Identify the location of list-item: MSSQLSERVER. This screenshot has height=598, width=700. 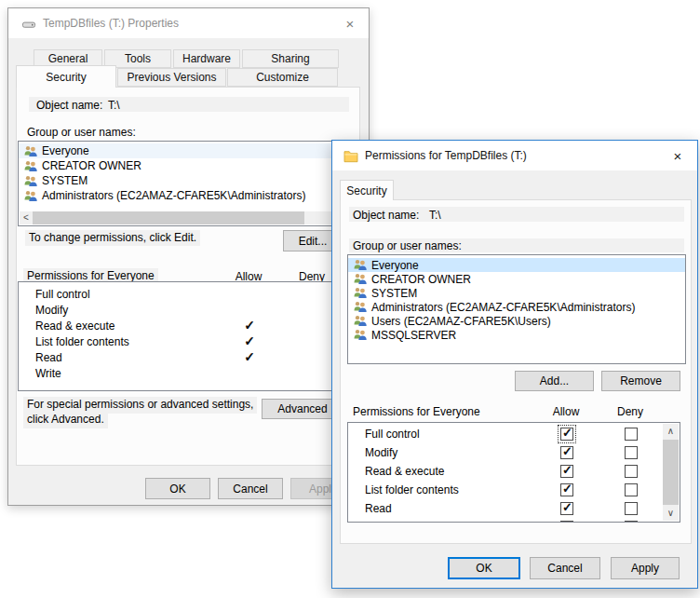
(517, 335).